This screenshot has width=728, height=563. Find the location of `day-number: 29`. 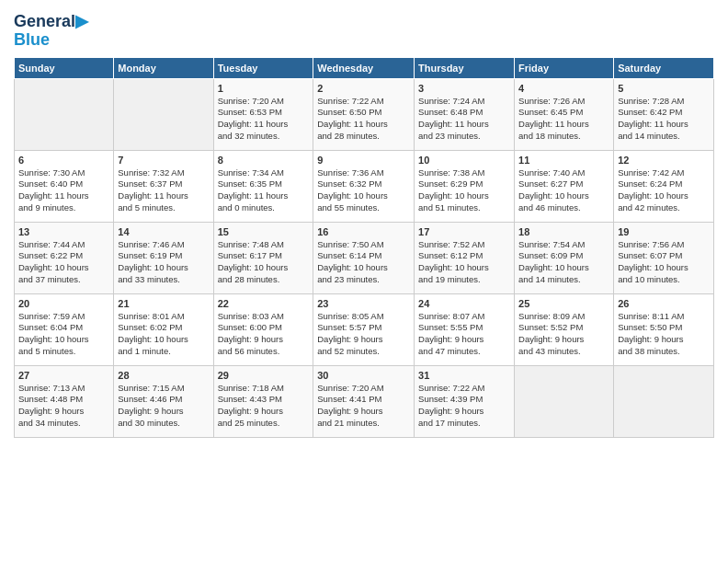

day-number: 29 is located at coordinates (264, 375).